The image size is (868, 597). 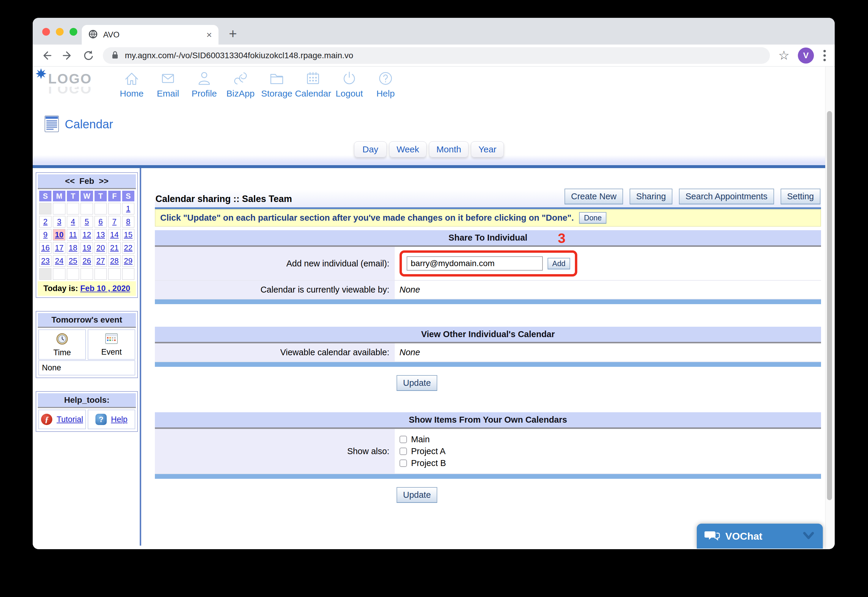 I want to click on calendar-day-link: 7, so click(x=115, y=221).